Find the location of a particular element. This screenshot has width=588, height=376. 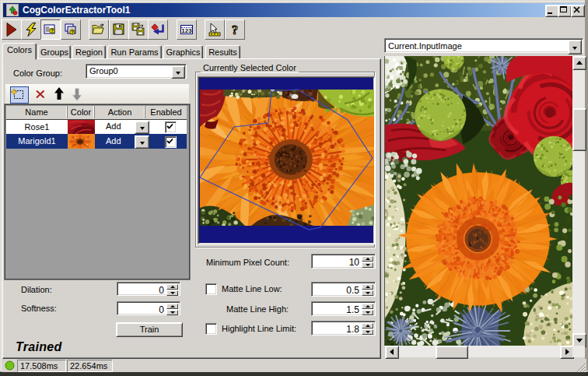

svg-text: 123 is located at coordinates (187, 31).